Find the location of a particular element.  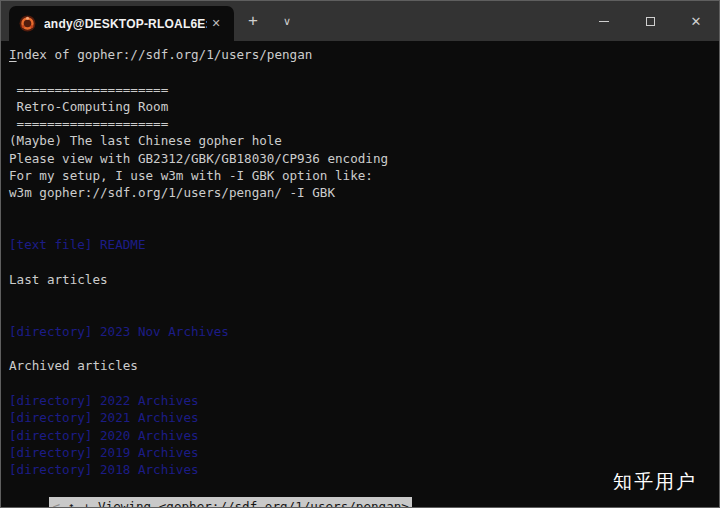

gopher-link: [directory] 2023 Nov Archives is located at coordinates (360, 332).